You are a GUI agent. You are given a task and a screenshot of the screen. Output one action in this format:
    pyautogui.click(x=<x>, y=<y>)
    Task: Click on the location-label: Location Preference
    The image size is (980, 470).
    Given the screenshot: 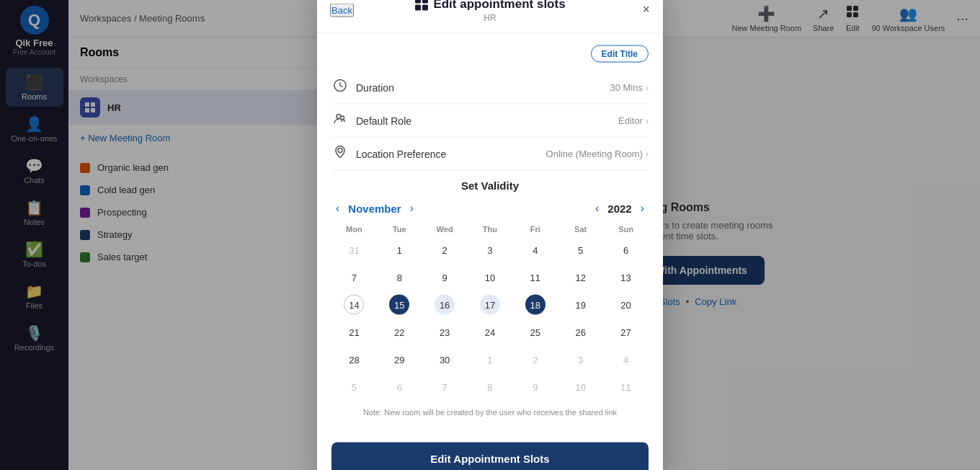 What is the action you would take?
    pyautogui.click(x=401, y=154)
    